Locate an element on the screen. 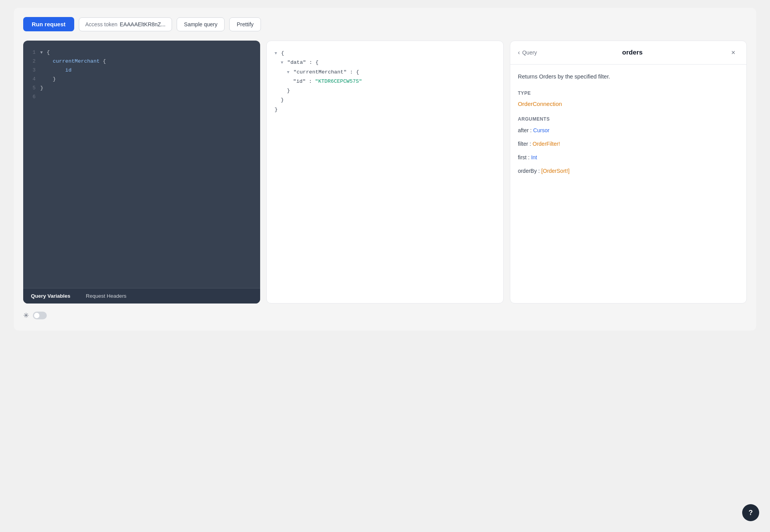  access-token-label: Access token is located at coordinates (101, 24).